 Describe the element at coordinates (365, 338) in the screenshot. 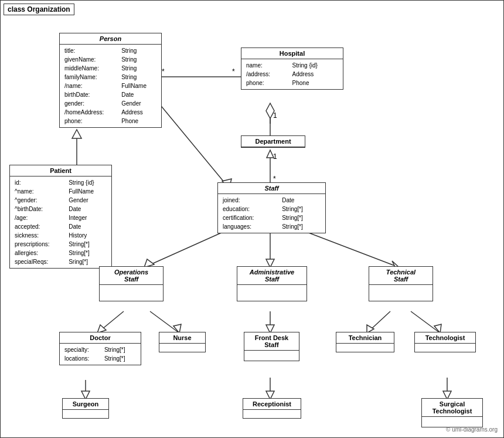

I see `class-technician-header: Technician` at that location.